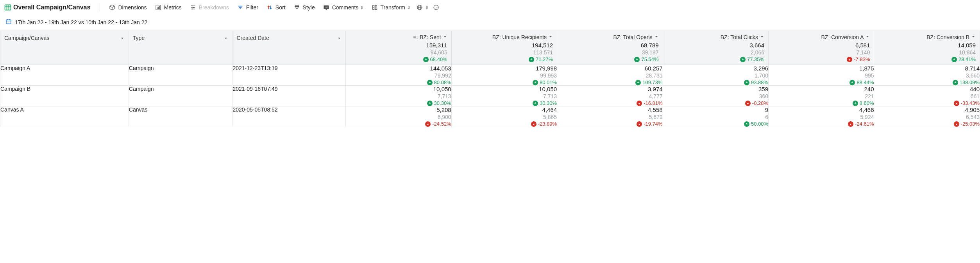 The image size is (980, 263). I want to click on toolbar-item-sort: Sort, so click(276, 7).